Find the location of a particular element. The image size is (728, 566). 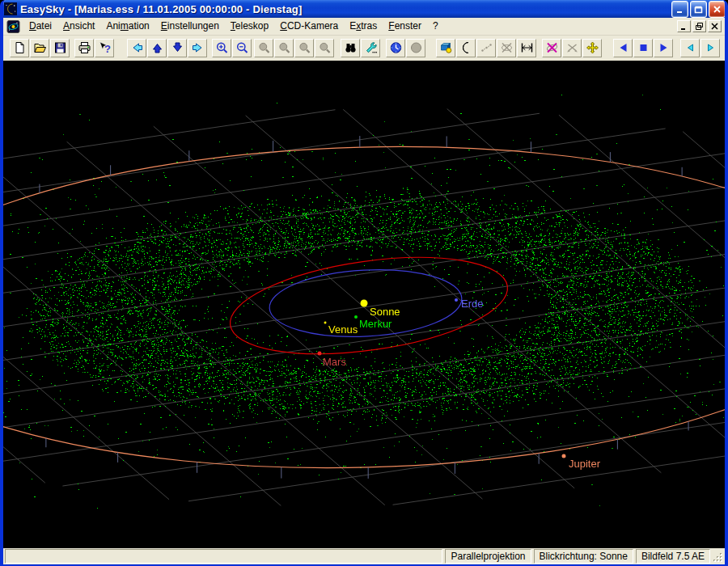

help-icon: ? is located at coordinates (105, 48).